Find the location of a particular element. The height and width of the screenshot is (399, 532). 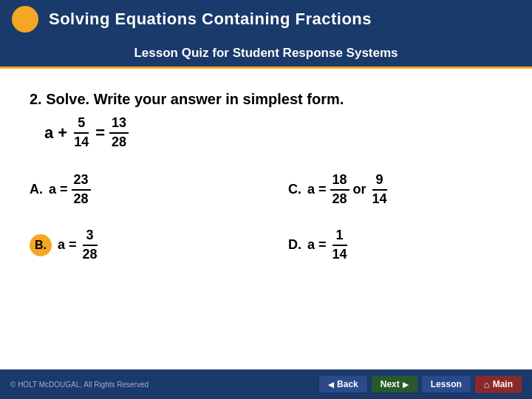

answer-c-eq: a = 18 28 or 9 14 is located at coordinates (349, 189).